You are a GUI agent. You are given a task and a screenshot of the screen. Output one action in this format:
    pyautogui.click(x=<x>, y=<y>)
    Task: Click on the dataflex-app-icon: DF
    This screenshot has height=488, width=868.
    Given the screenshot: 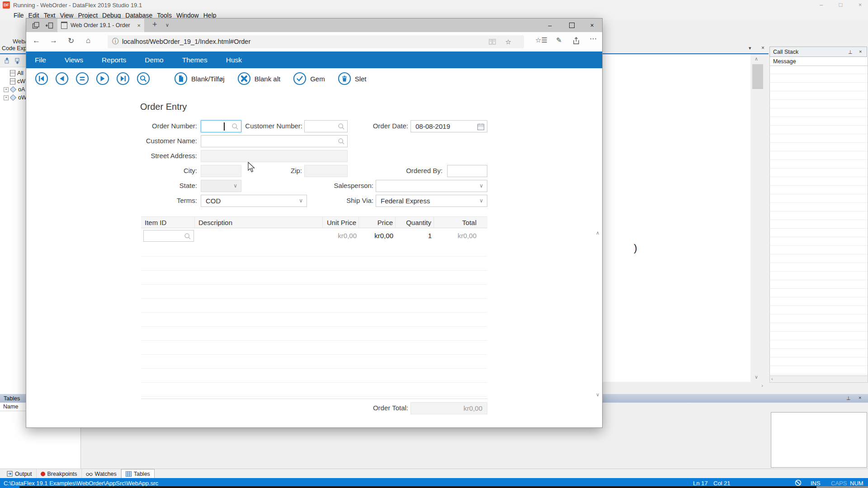 What is the action you would take?
    pyautogui.click(x=6, y=5)
    